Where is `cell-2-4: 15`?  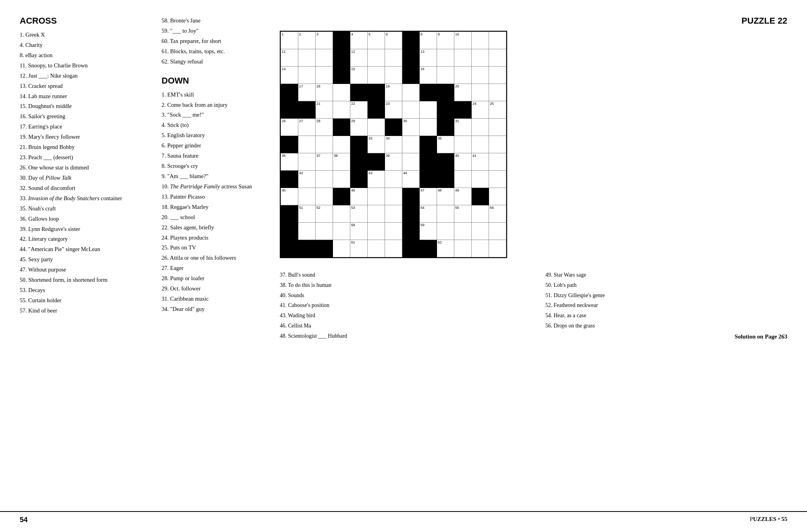 cell-2-4: 15 is located at coordinates (359, 75).